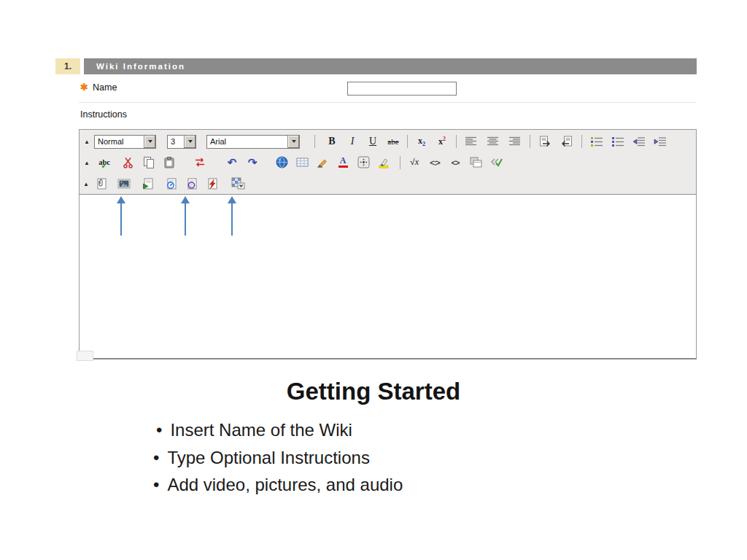 This screenshot has width=747, height=560. I want to click on globe-icon, so click(282, 162).